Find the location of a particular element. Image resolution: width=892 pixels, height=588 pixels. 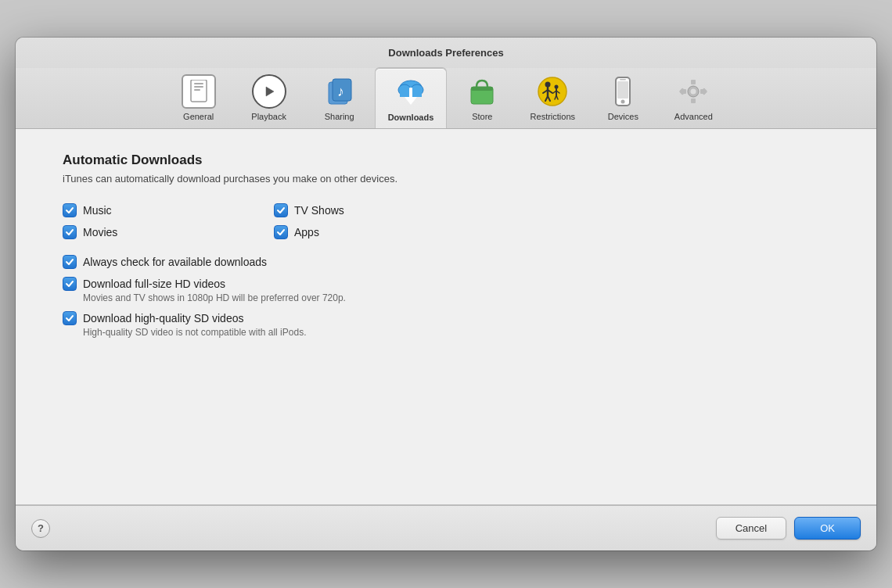

help-button: ? is located at coordinates (41, 529).